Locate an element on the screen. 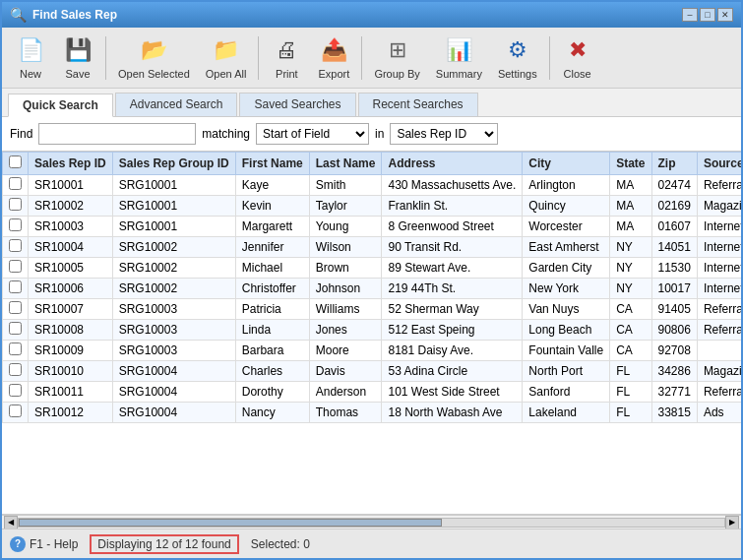  col-first-name: First Name is located at coordinates (272, 163).